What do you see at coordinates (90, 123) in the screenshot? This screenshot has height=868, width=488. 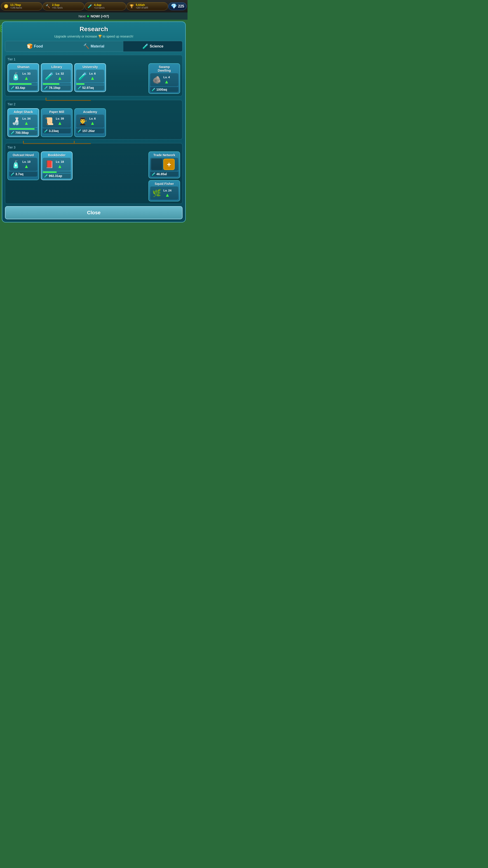 I see `academy-card: Academy 👨‍🎓 Lv. 6 ▲ 🧪 157.26ar` at bounding box center [90, 123].